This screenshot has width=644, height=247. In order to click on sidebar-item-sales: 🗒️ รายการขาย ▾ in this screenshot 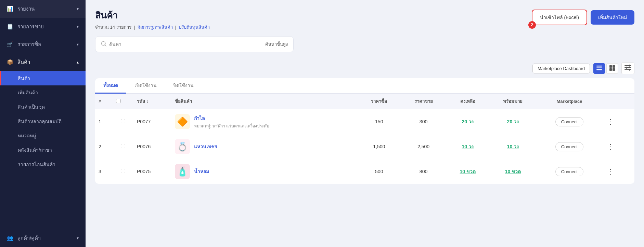, I will do `click(43, 27)`.